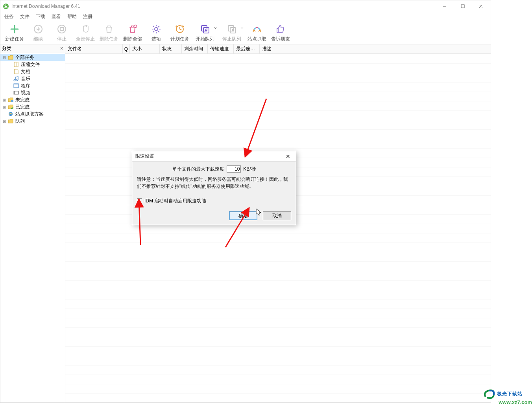 This screenshot has height=406, width=532. I want to click on menu-register: 注册, so click(88, 17).